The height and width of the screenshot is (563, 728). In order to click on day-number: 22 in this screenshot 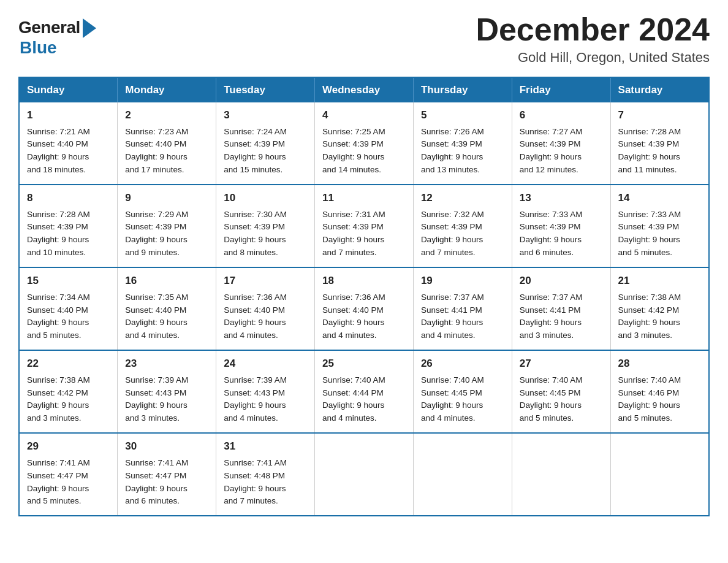, I will do `click(69, 364)`.